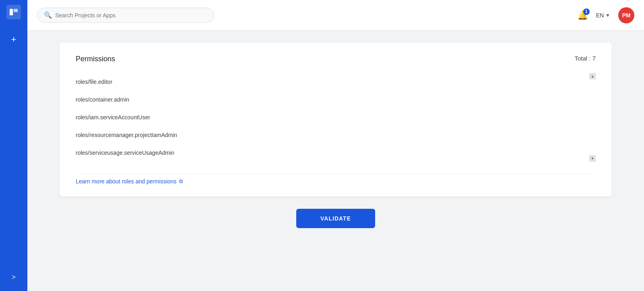  Describe the element at coordinates (600, 15) in the screenshot. I see `language-label: EN` at that location.